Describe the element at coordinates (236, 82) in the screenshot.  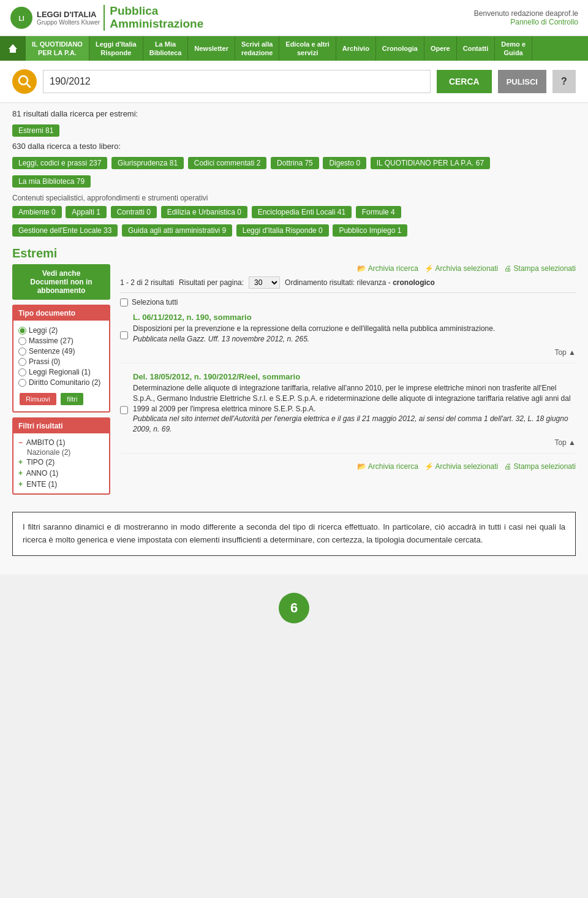
I see `search-input` at that location.